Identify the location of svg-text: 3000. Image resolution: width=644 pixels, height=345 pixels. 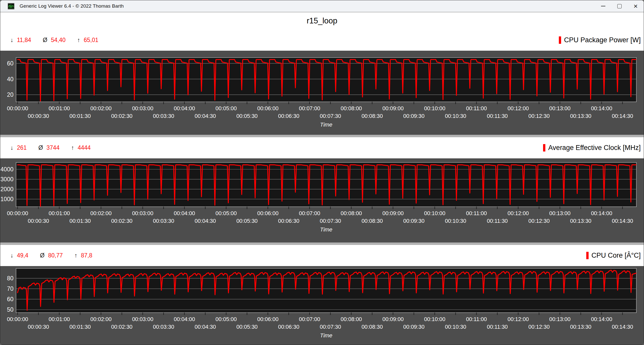
(7, 179).